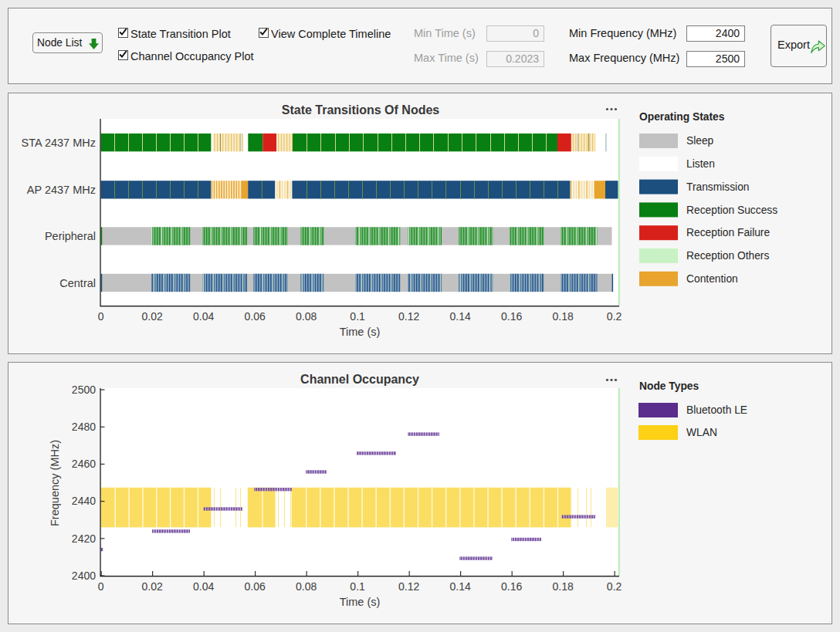 The height and width of the screenshot is (632, 840). I want to click on svg-text: Peripheral, so click(70, 236).